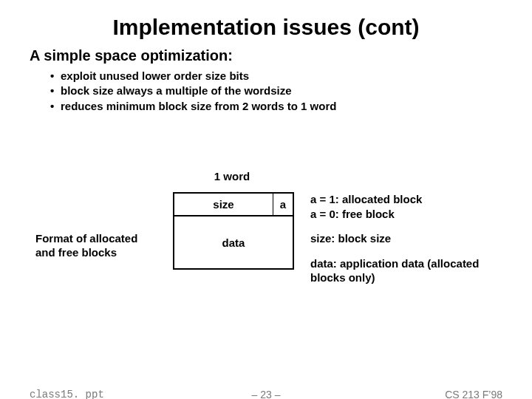  What do you see at coordinates (406, 200) in the screenshot?
I see `legend-a1: a = 1: allocated block` at bounding box center [406, 200].